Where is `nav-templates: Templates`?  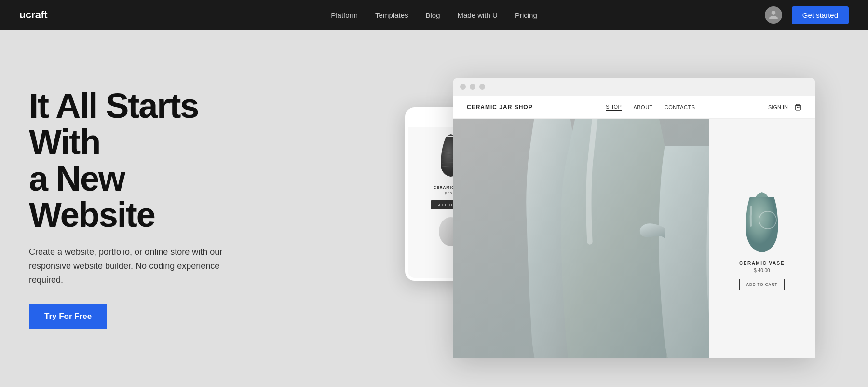
nav-templates: Templates is located at coordinates (392, 15).